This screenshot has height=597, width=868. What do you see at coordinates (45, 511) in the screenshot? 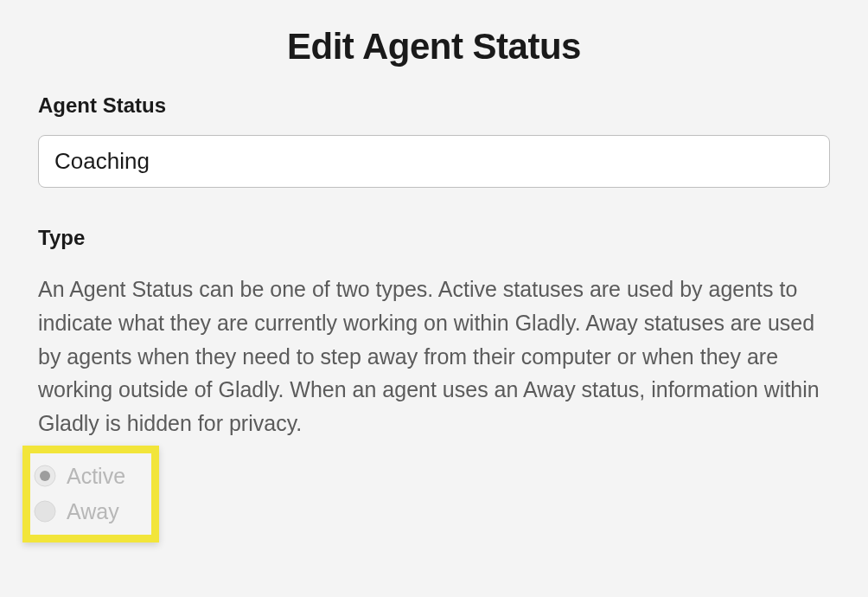
I see `radio-unselected-icon` at bounding box center [45, 511].